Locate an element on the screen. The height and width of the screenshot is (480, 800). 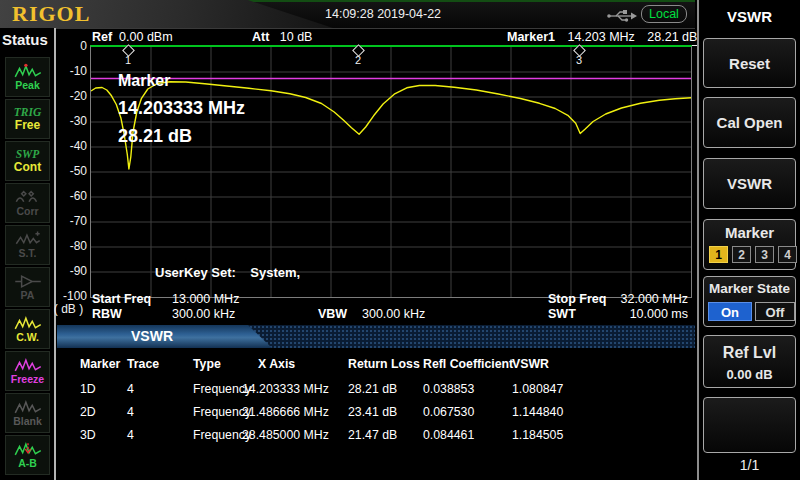
table-row-1-cell-3: 21.486666 MHz is located at coordinates (286, 412).